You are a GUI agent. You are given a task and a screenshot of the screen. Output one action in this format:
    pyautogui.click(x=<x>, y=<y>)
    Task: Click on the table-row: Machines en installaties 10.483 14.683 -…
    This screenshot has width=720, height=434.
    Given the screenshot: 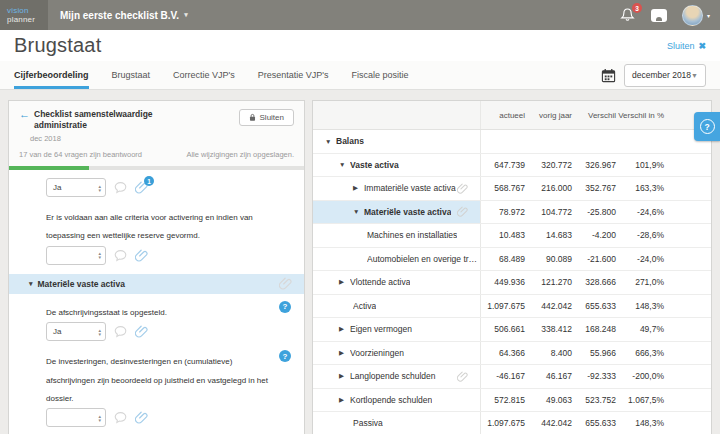 What is the action you would take?
    pyautogui.click(x=512, y=236)
    